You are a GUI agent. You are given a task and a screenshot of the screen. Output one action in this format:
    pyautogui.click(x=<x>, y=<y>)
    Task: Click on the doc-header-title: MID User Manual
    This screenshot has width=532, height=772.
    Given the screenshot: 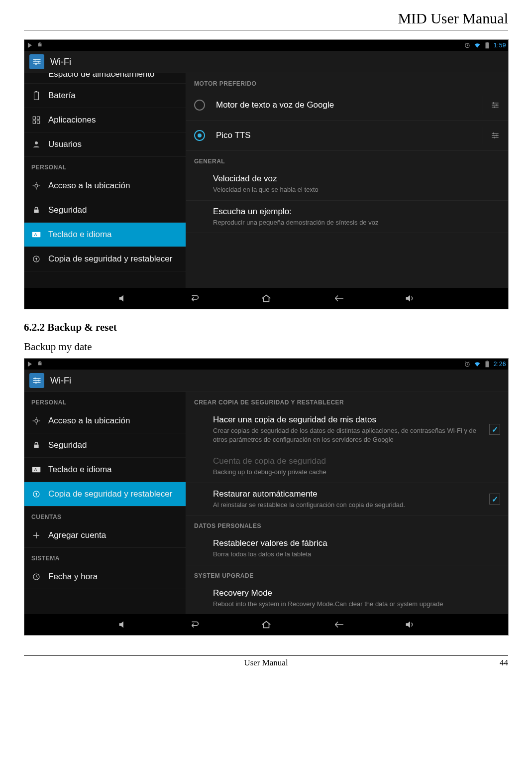 What is the action you would take?
    pyautogui.click(x=266, y=18)
    